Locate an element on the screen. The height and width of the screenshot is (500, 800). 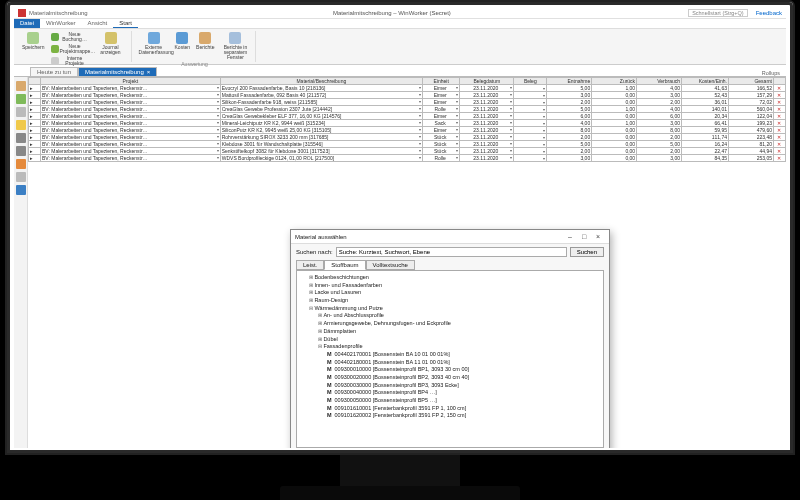
folder-icon is located at coordinates (55, 61).